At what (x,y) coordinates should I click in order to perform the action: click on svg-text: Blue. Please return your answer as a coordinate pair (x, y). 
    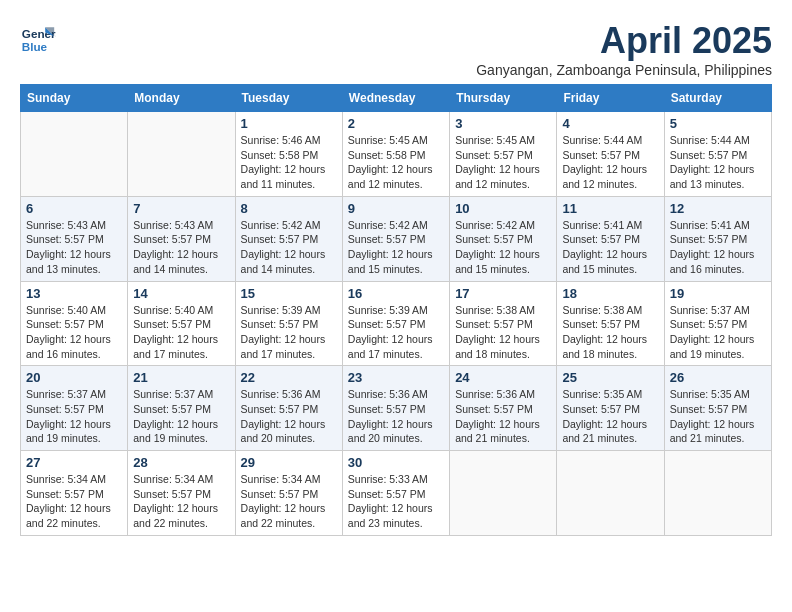
    Looking at the image, I should click on (35, 46).